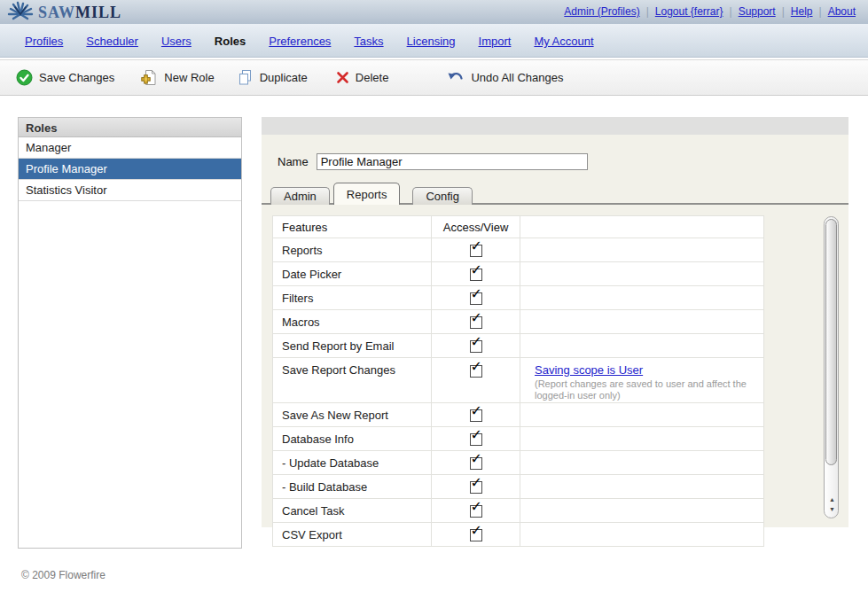  I want to click on duplicate-button: Duplicate, so click(273, 78).